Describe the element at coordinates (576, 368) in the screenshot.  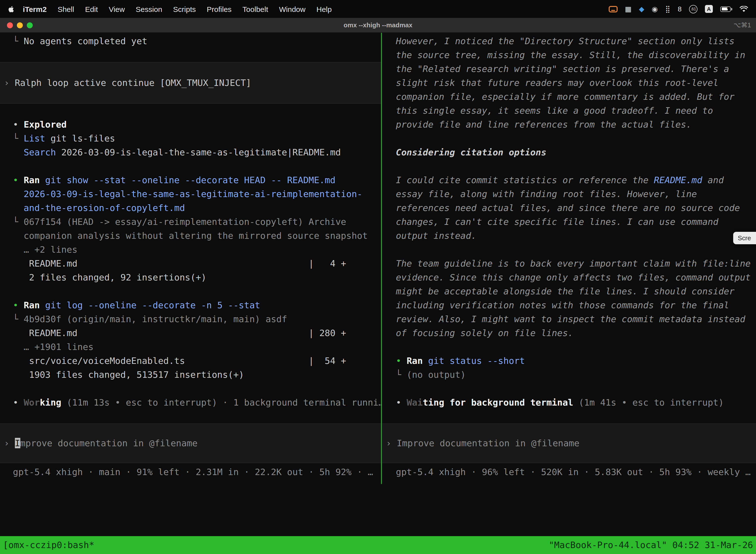
I see `ran-git-status-block: • Ran git status --short└ (no output)` at that location.